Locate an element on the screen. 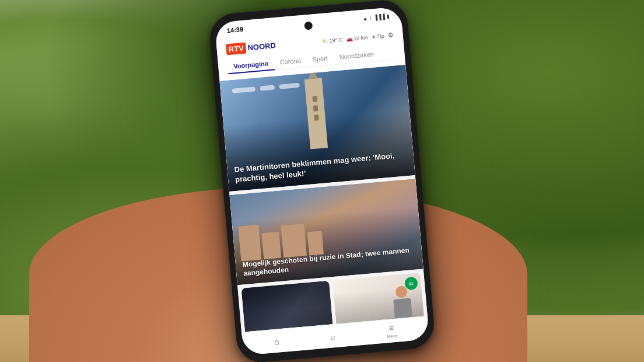 This screenshot has height=362, width=644. sun-icon: ☀ is located at coordinates (373, 37).